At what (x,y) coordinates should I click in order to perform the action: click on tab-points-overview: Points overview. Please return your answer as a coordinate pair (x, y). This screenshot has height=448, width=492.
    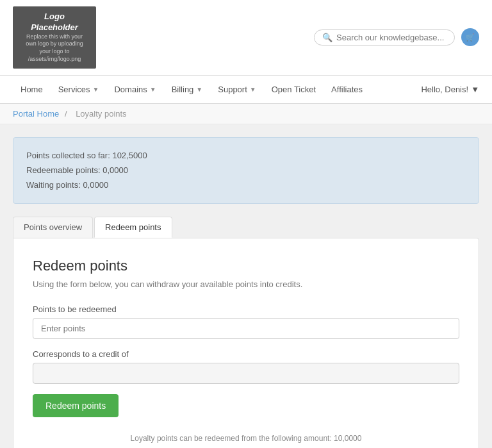
    Looking at the image, I should click on (53, 227).